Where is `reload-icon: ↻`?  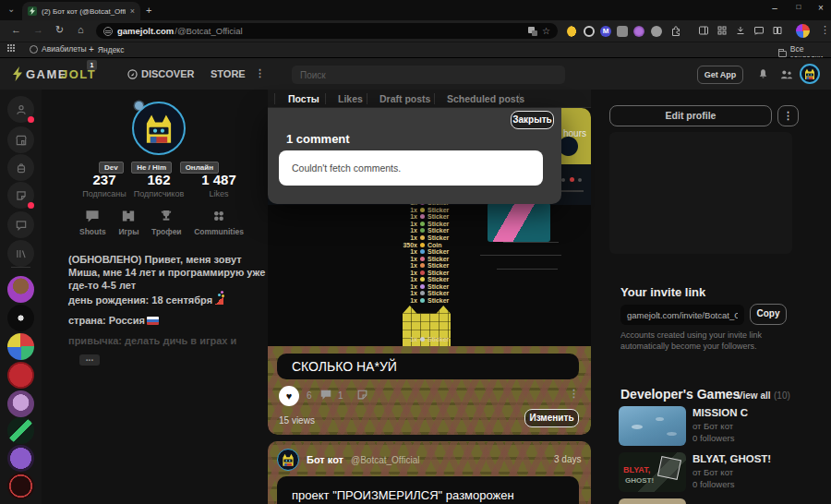
reload-icon: ↻ is located at coordinates (59, 30).